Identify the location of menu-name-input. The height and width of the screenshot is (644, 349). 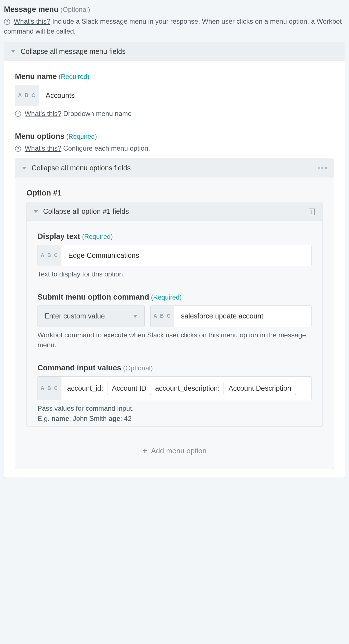
(186, 95).